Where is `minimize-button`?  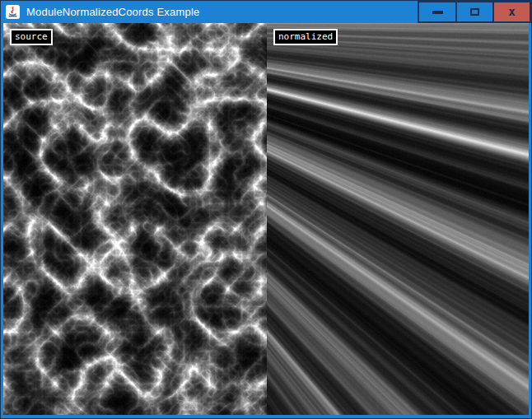 minimize-button is located at coordinates (437, 12).